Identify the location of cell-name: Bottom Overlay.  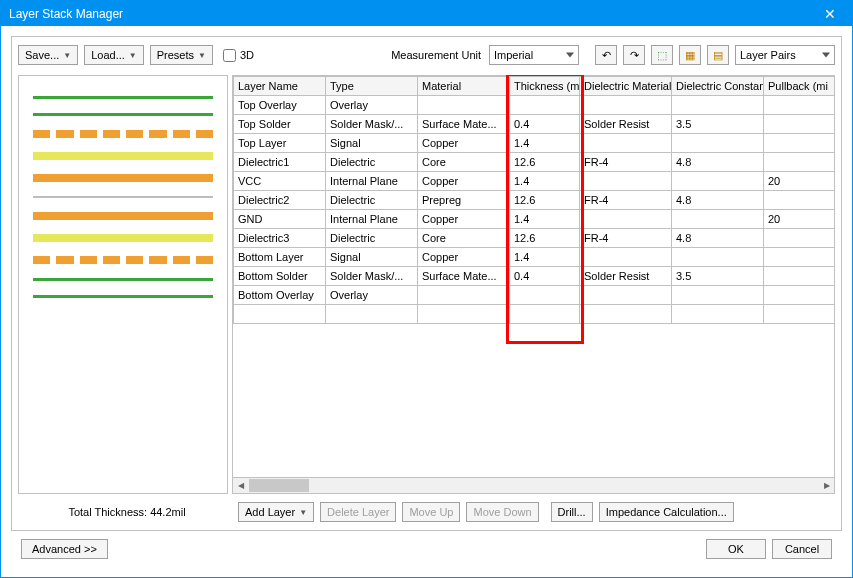
(280, 296).